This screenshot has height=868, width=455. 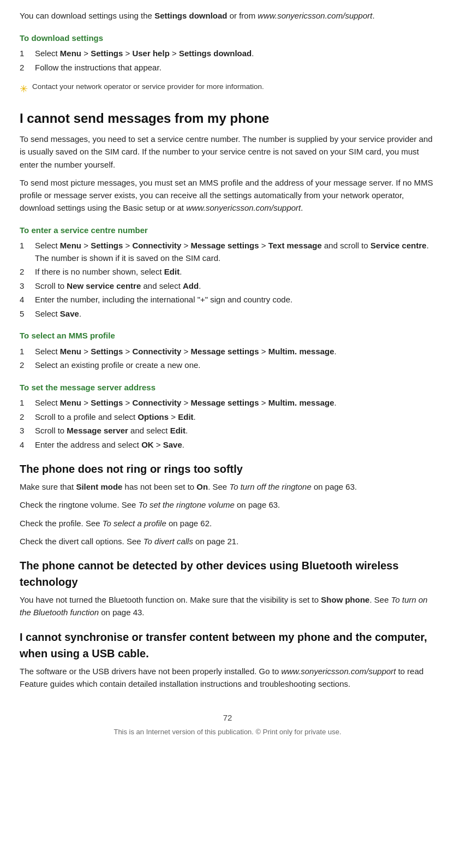 What do you see at coordinates (228, 445) in the screenshot?
I see `list-item: 4 Enter the address and select OK > Save…` at bounding box center [228, 445].